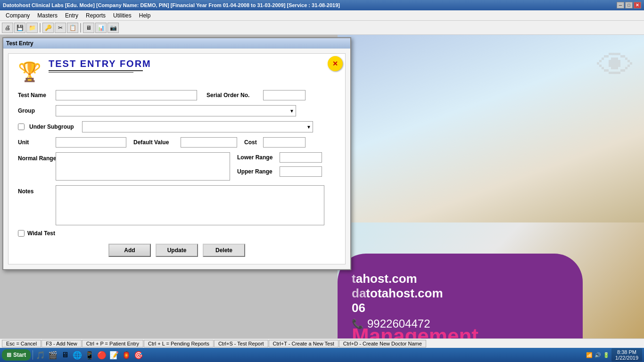  Describe the element at coordinates (322, 28) in the screenshot. I see `toolbar: 🖨 💾 📁 🔑 ✂ 📋 🖥 📊 📷` at that location.